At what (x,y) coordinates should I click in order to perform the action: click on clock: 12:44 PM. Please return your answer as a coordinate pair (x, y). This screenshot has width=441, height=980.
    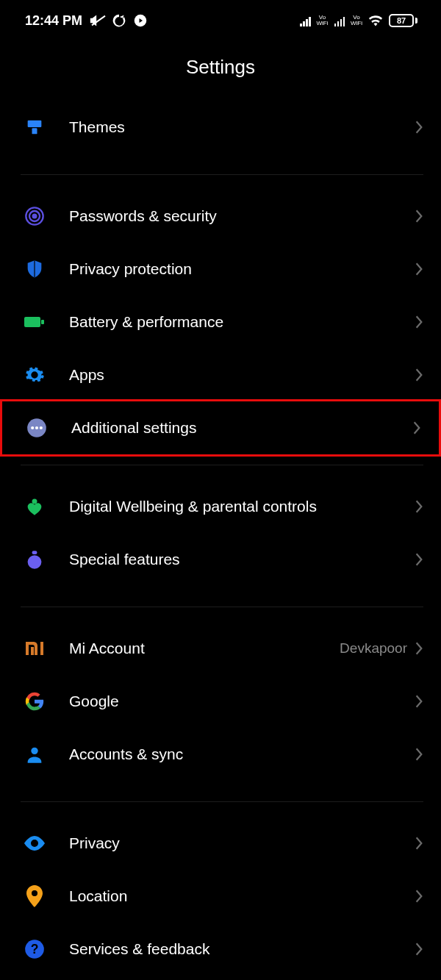
    Looking at the image, I should click on (54, 21).